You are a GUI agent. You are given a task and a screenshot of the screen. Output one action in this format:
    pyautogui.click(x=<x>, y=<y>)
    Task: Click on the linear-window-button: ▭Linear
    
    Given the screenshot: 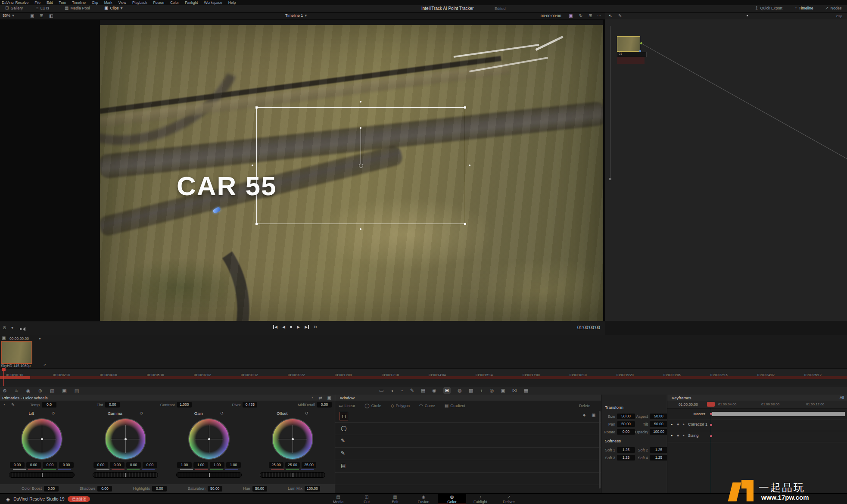 What is the action you would take?
    pyautogui.click(x=347, y=406)
    